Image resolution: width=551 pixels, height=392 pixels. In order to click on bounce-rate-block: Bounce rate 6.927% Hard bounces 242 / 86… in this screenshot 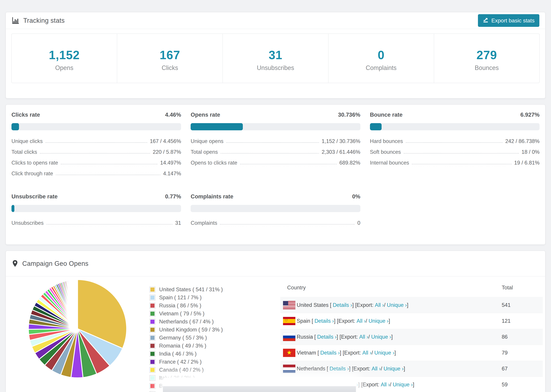, I will do `click(455, 146)`.